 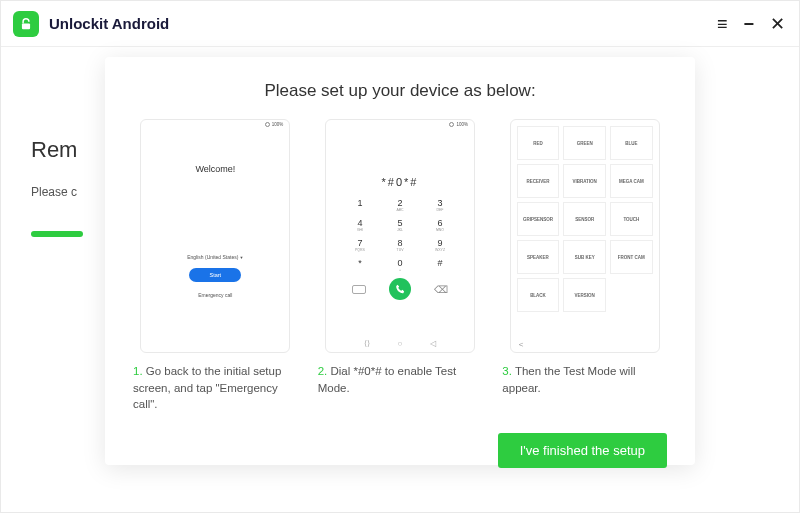 I want to click on step-2-text: Dial *#0*# to enable Test Mode., so click(x=388, y=380).